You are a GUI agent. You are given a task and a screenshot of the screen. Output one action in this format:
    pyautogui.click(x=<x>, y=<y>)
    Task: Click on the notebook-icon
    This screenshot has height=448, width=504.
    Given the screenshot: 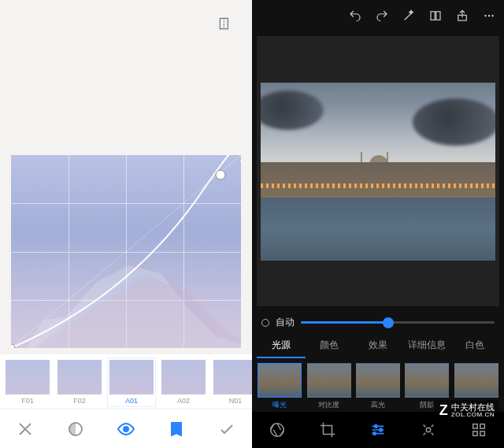 What is the action you would take?
    pyautogui.click(x=176, y=429)
    